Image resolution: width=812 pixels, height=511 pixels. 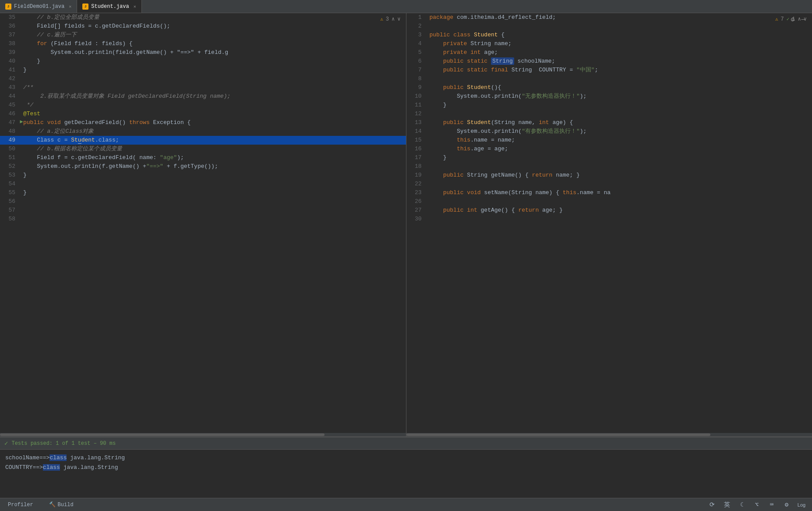 I want to click on right-nav-up: ∧, so click(x=800, y=19).